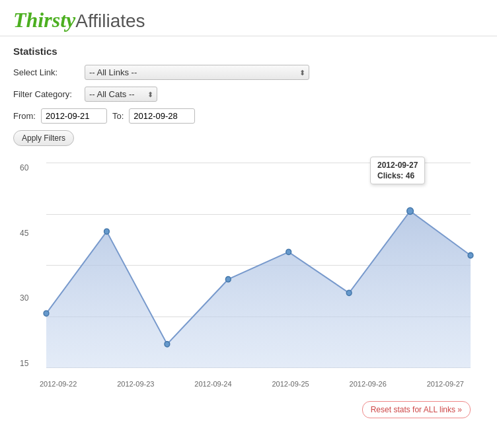  I want to click on x-axis: 2012-09-22 2012-09-23 2012-09-24 2012-09…, so click(258, 384).